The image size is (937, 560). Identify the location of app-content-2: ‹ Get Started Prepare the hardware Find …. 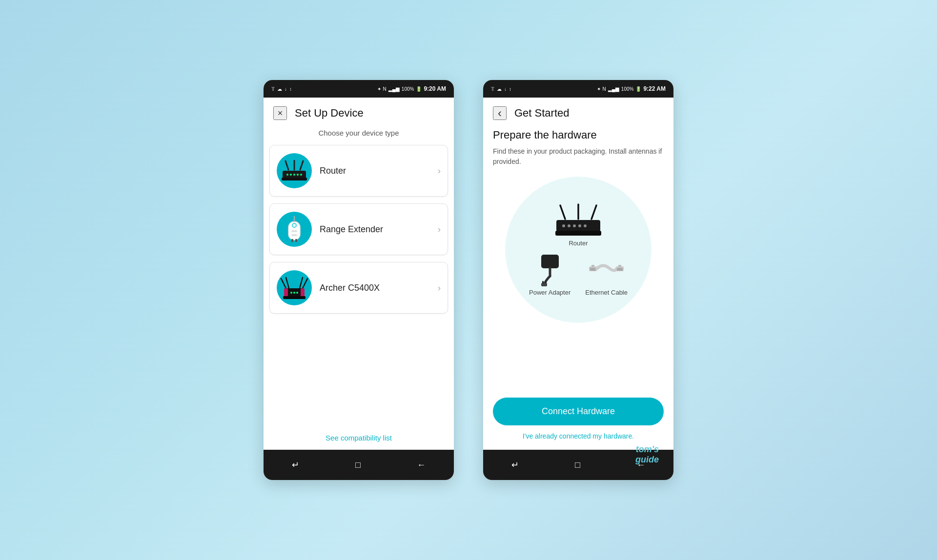
(578, 274).